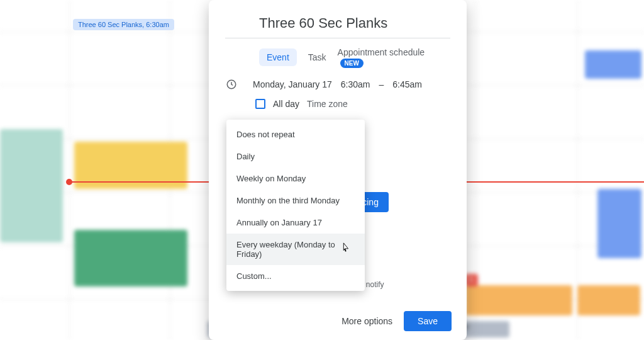 Image resolution: width=644 pixels, height=340 pixels. Describe the element at coordinates (296, 200) in the screenshot. I see `repeat-option-monthly: Monthly on the third Monday` at that location.